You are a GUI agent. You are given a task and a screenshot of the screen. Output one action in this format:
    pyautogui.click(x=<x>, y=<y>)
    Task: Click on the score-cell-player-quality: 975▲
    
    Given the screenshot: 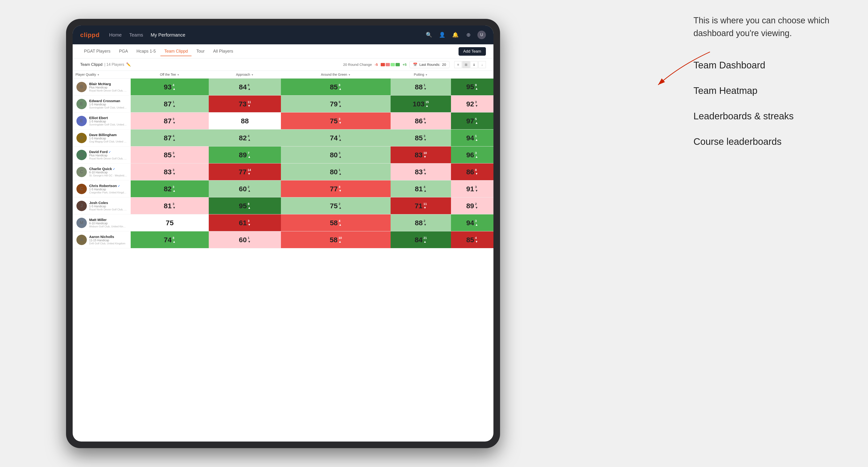 What is the action you would take?
    pyautogui.click(x=472, y=121)
    